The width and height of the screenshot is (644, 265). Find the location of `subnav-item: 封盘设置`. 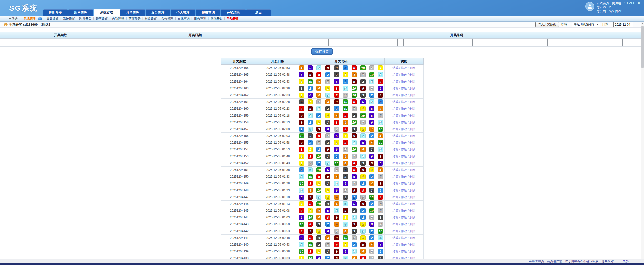

subnav-item: 封盘设置 is located at coordinates (151, 19).